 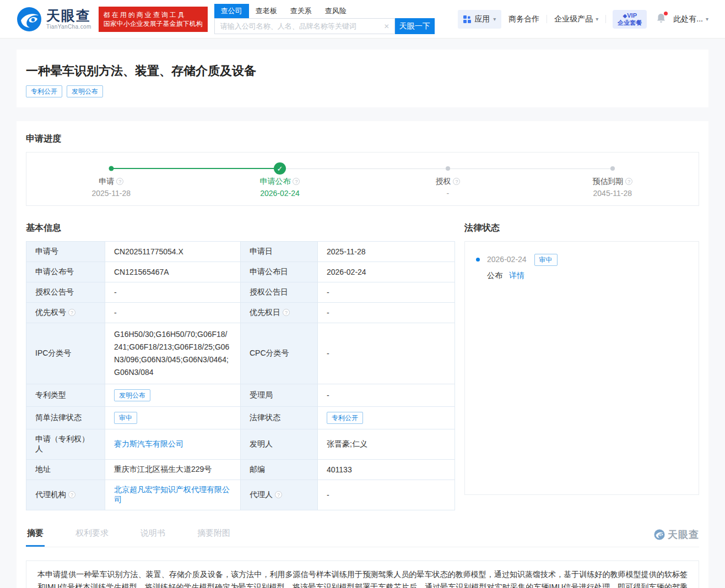 What do you see at coordinates (111, 187) in the screenshot?
I see `timeline-step-filed: 申请? 2025-11-28` at bounding box center [111, 187].